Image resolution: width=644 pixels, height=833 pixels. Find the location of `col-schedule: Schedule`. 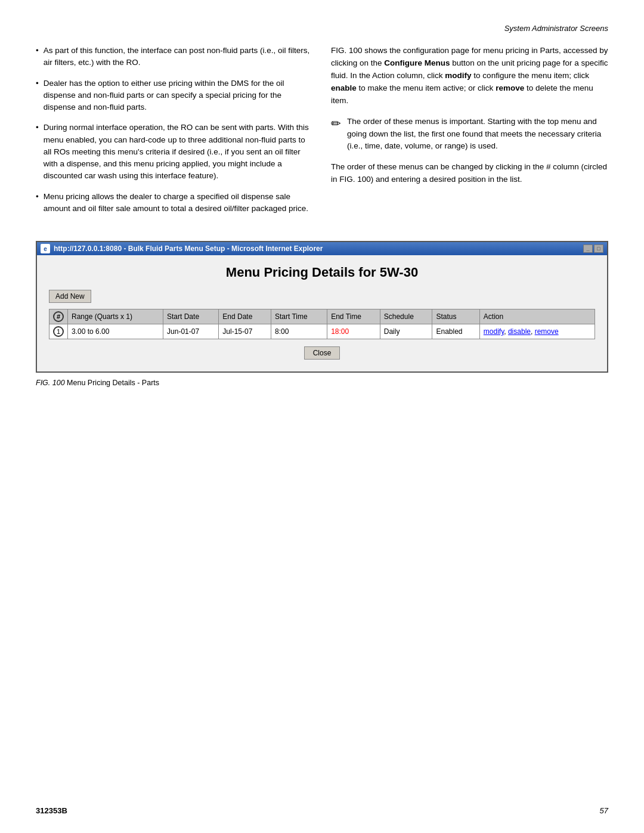

col-schedule: Schedule is located at coordinates (406, 317).